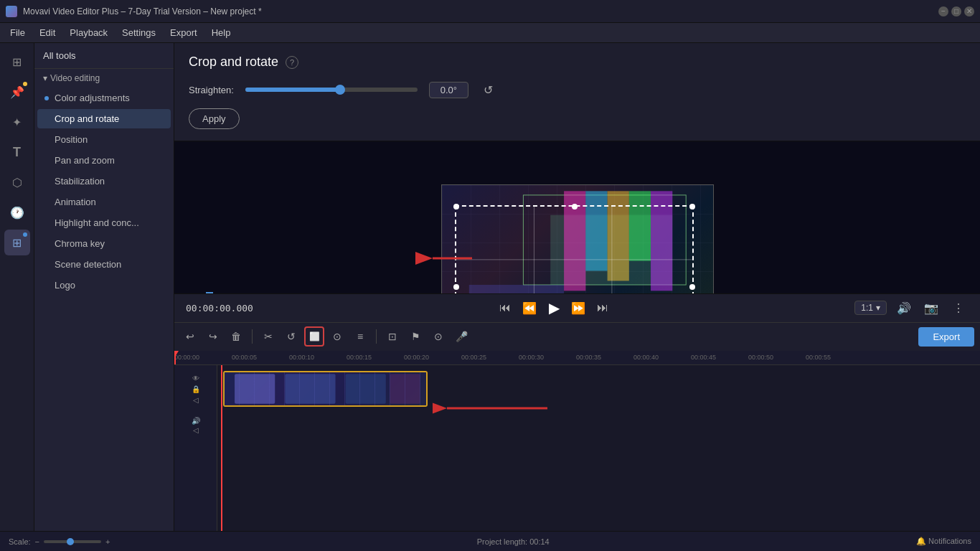 Image resolution: width=980 pixels, height=551 pixels. What do you see at coordinates (969, 11) in the screenshot?
I see `close-button: ✕` at bounding box center [969, 11].